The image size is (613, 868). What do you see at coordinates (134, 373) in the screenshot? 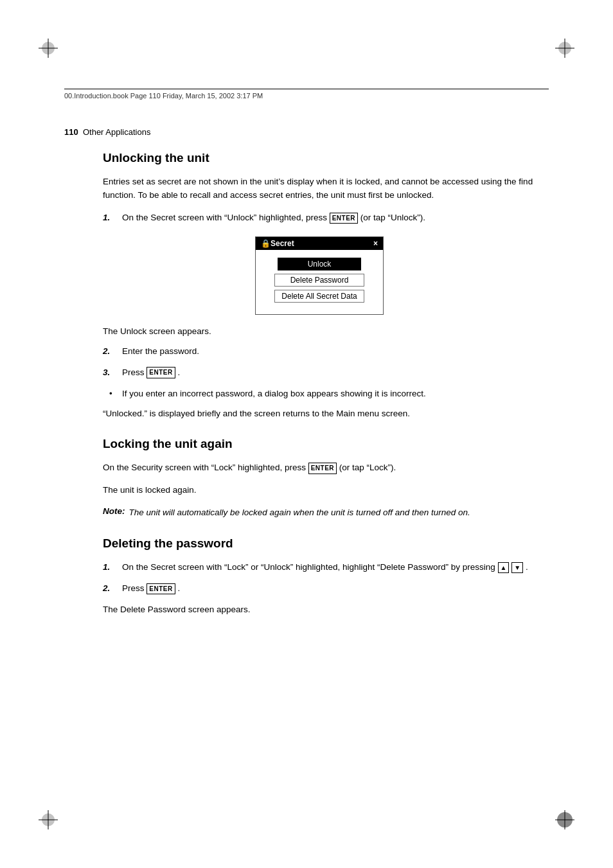
I see `step3-text: Press` at bounding box center [134, 373].